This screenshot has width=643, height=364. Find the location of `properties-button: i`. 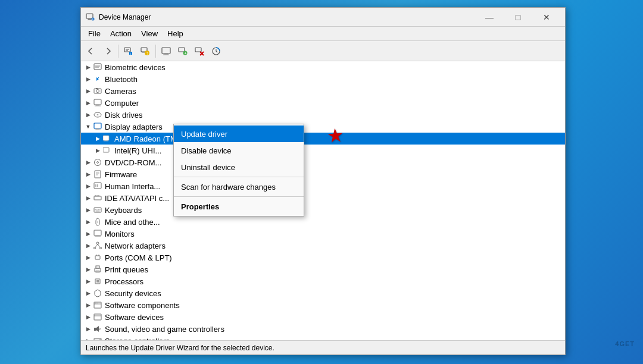

properties-button: i is located at coordinates (129, 51).